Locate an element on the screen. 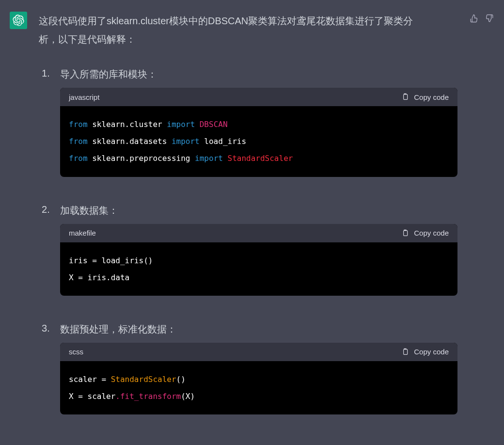 The height and width of the screenshot is (445, 504). thumbs-down-icon is located at coordinates (489, 18).